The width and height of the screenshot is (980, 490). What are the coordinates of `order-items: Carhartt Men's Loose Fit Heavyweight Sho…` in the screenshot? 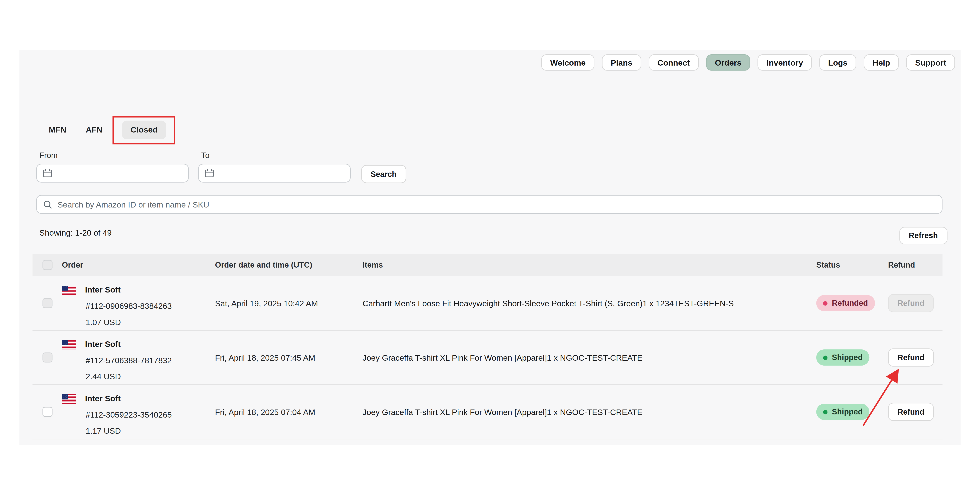 It's located at (587, 303).